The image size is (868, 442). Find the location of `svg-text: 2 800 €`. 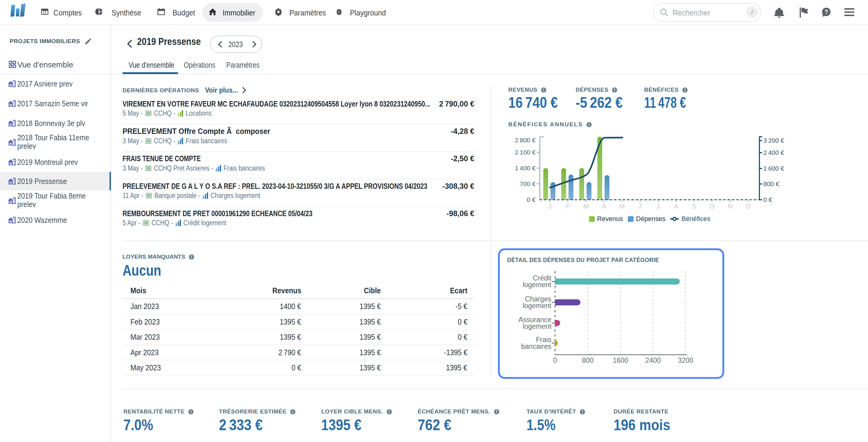

svg-text: 2 800 € is located at coordinates (525, 140).